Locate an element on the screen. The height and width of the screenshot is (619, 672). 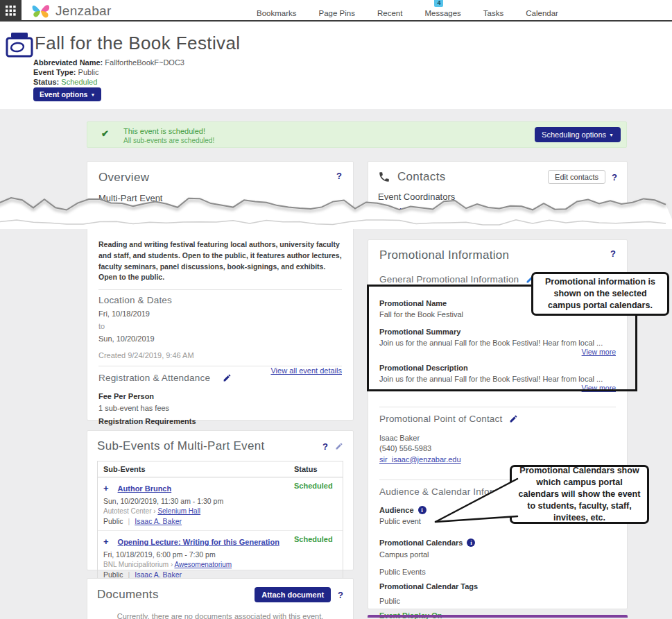
sub-events-title: Sub-Events of Multi-Part Event is located at coordinates (180, 446).